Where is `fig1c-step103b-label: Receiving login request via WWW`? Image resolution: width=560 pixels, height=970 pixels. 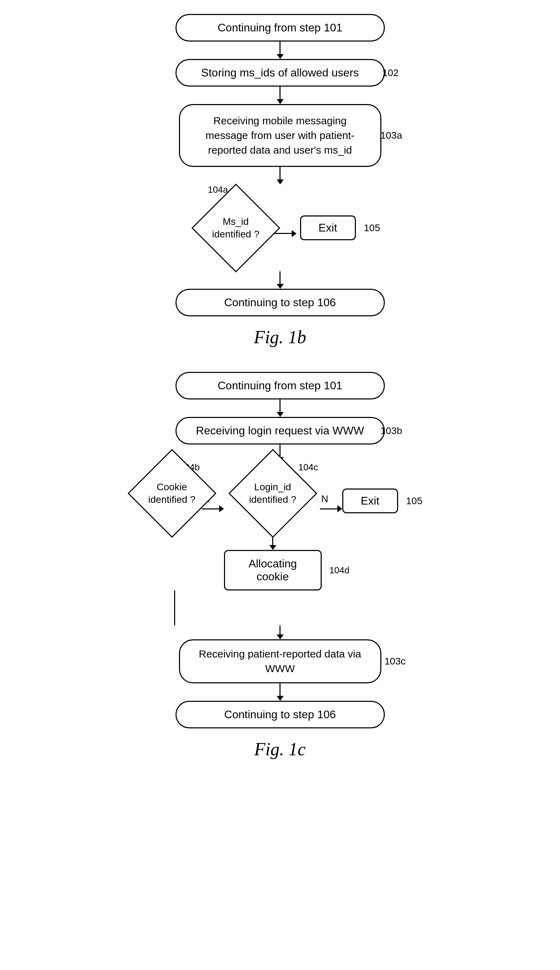
fig1c-step103b-label: Receiving login request via WWW is located at coordinates (280, 430).